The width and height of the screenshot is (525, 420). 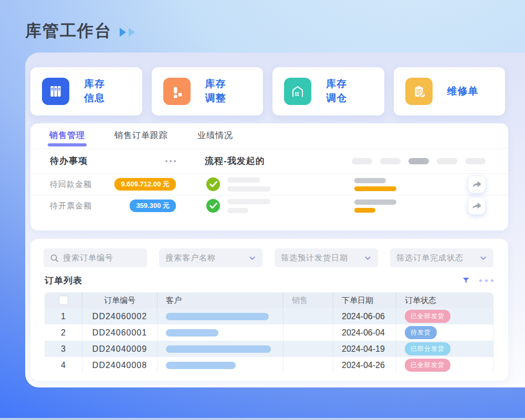 What do you see at coordinates (449, 91) in the screenshot?
I see `card-repair-order: 维修单` at bounding box center [449, 91].